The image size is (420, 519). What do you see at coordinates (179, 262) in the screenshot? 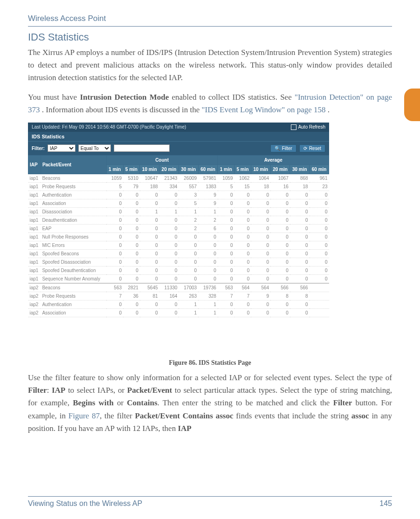
I see `table-row: iap1Spoofed Disassociation000000000000` at bounding box center [179, 262].